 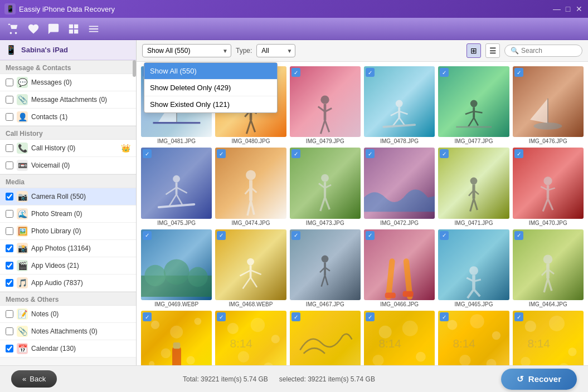 What do you see at coordinates (399, 187) in the screenshot?
I see `photo-item: ✓ IMG_0472.JPG` at bounding box center [399, 187].